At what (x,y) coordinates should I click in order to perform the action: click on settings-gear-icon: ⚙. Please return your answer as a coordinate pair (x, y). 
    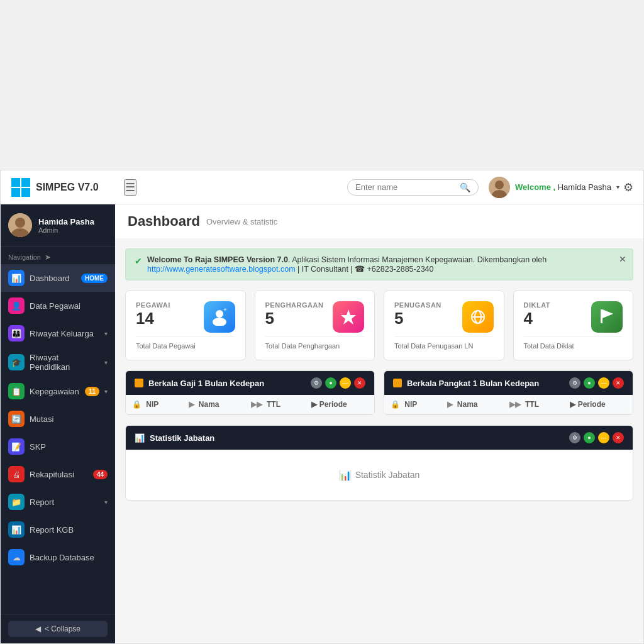
    Looking at the image, I should click on (628, 187).